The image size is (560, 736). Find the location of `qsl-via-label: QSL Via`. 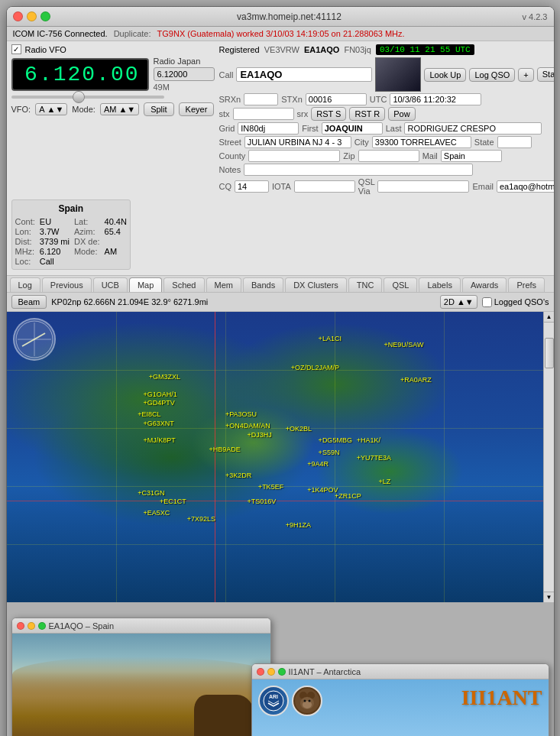

qsl-via-label: QSL Via is located at coordinates (367, 186).